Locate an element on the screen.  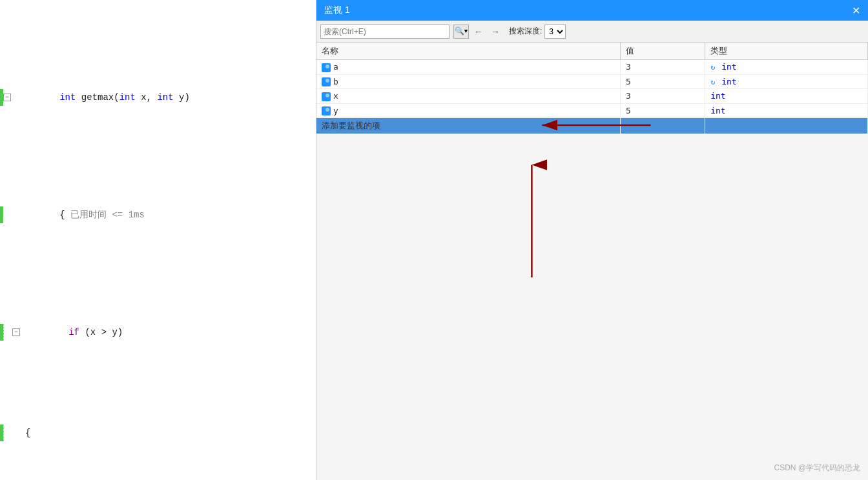
refresh-icon-a: ↻ is located at coordinates (713, 67).